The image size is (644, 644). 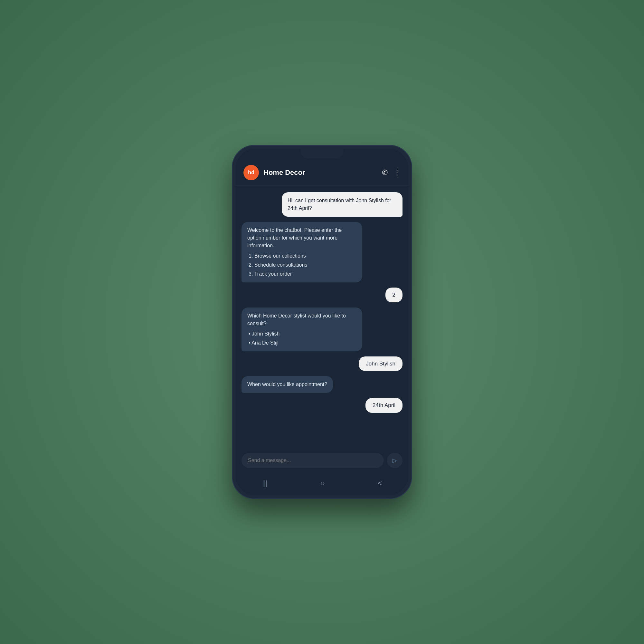 What do you see at coordinates (322, 317) in the screenshot?
I see `chat-messages: Hi, can I get consultation with John Sty…` at bounding box center [322, 317].